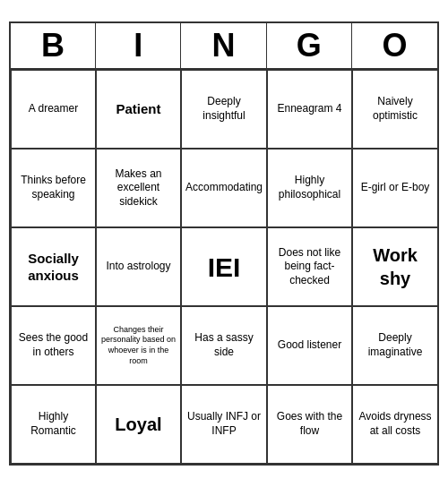  Describe the element at coordinates (224, 46) in the screenshot. I see `header-letter: N` at that location.